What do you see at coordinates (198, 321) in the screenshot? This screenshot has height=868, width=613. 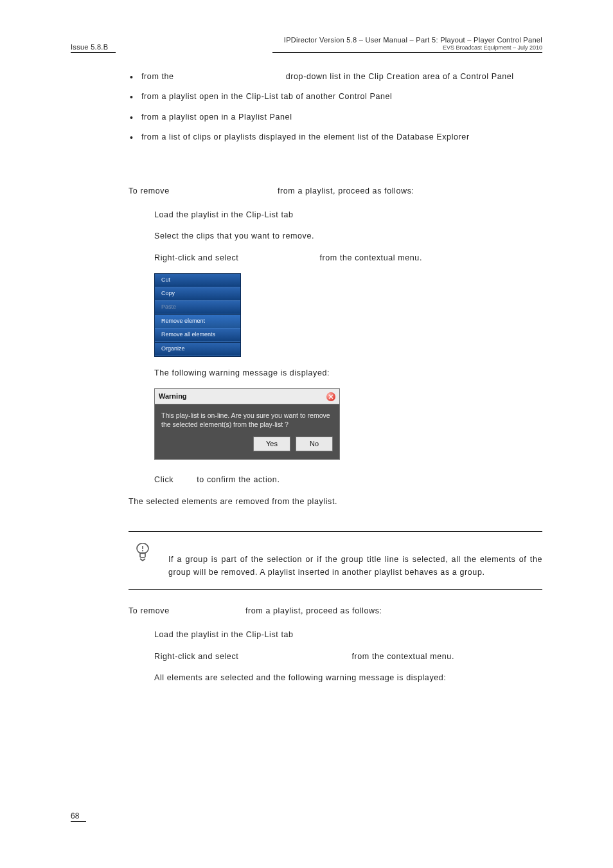 I see `ctx-item-remove-element: Remove element` at bounding box center [198, 321].